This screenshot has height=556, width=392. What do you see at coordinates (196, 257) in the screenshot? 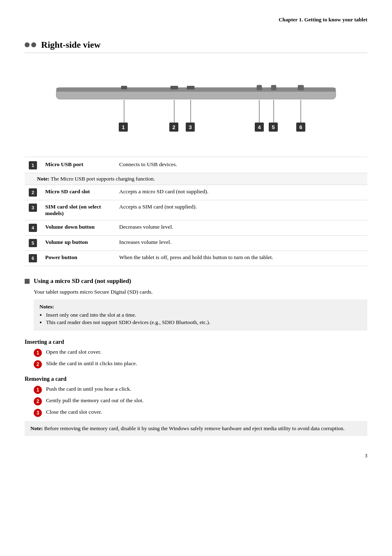
I see `feature-desc-6: When the tablet is off, press and hold t…` at bounding box center [196, 257].